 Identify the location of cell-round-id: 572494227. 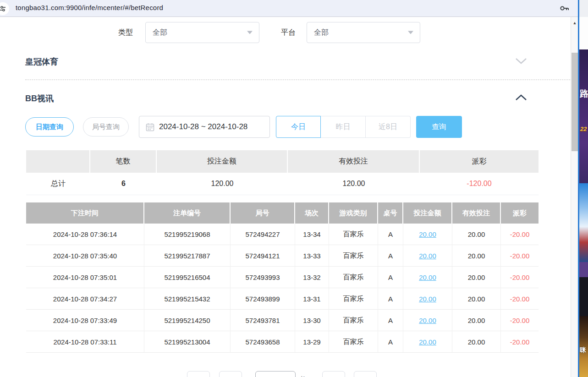
(263, 235).